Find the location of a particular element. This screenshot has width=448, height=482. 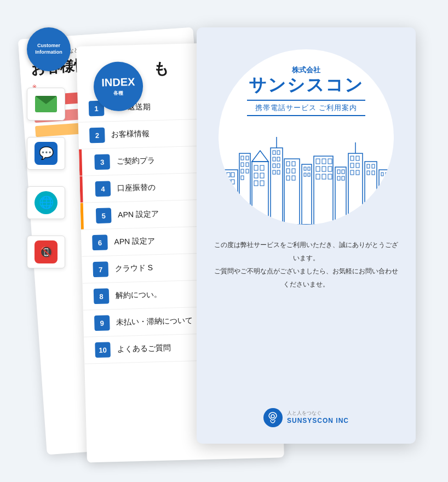

chat-app-icon: 💬 is located at coordinates (46, 153).